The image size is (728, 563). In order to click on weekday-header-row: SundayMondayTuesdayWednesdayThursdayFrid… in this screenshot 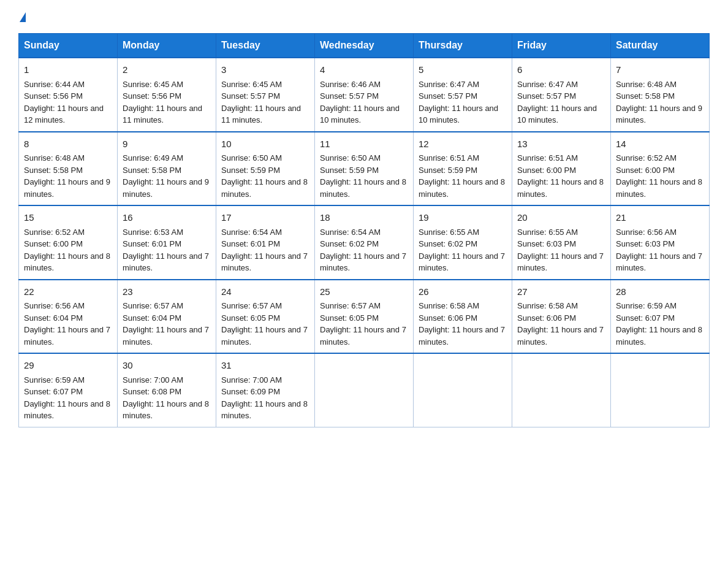, I will do `click(364, 46)`.